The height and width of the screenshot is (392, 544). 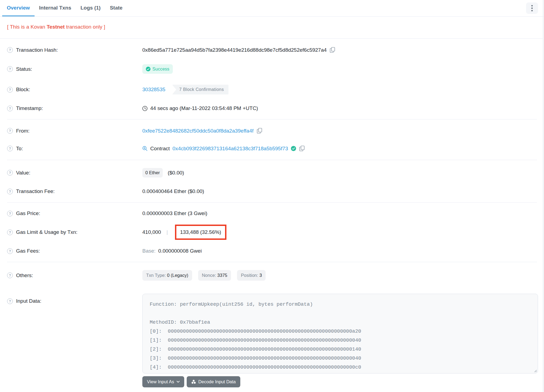 What do you see at coordinates (152, 173) in the screenshot?
I see `value-ether-badge: 0 Ether` at bounding box center [152, 173].